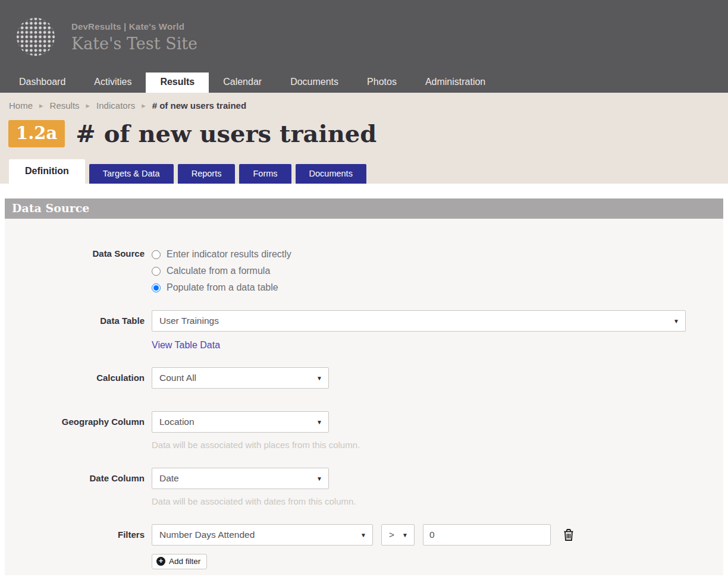  What do you see at coordinates (240, 478) in the screenshot?
I see `date-column-select: Date ▼` at bounding box center [240, 478].